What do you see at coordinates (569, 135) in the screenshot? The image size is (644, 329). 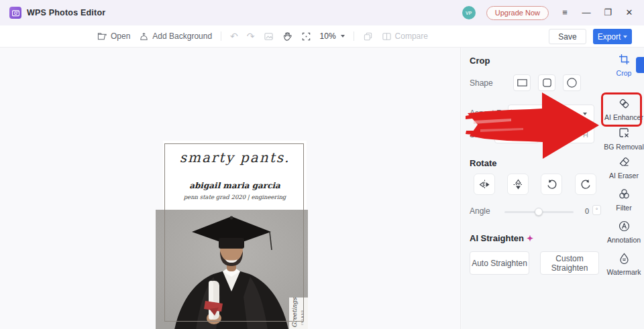 I see `height-input` at bounding box center [569, 135].